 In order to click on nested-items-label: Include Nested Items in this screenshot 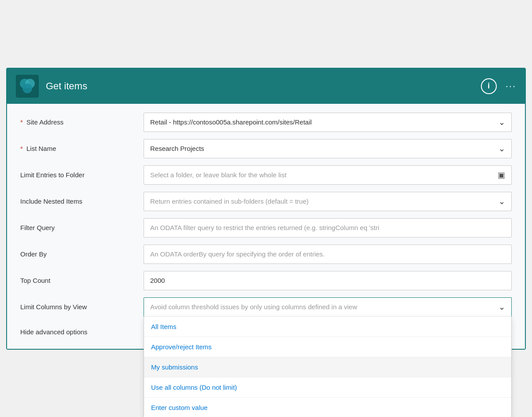, I will do `click(82, 201)`.